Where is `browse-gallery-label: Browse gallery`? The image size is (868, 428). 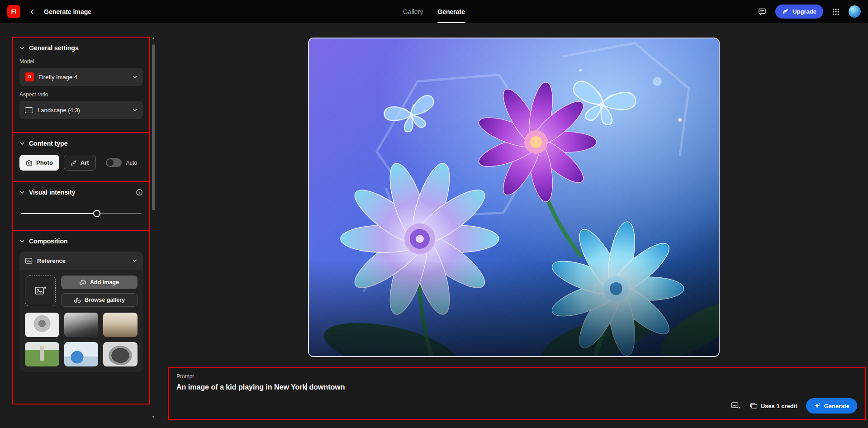
browse-gallery-label: Browse gallery is located at coordinates (105, 300).